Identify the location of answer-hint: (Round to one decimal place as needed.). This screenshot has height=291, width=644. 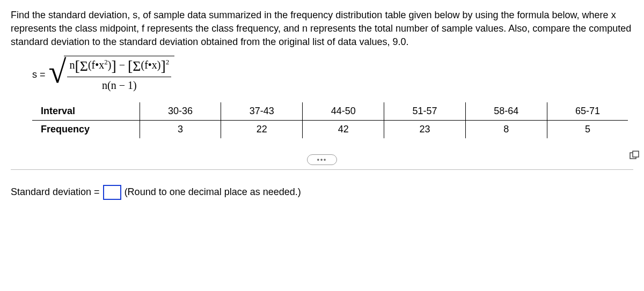
(213, 192).